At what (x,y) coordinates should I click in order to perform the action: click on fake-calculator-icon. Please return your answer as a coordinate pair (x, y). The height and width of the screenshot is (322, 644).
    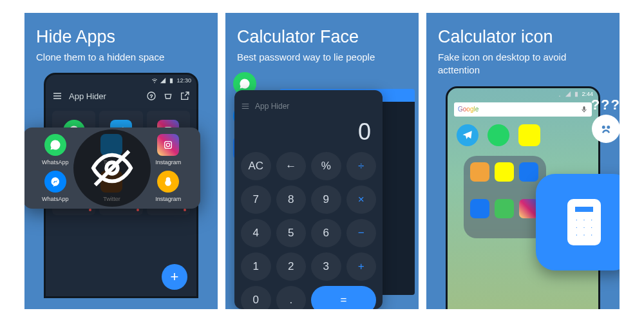
    Looking at the image, I should click on (578, 222).